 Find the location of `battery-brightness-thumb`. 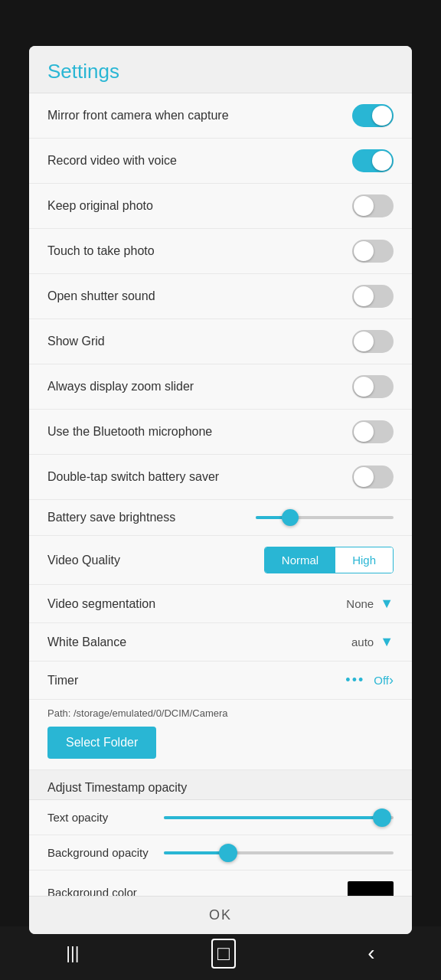

battery-brightness-thumb is located at coordinates (290, 518).